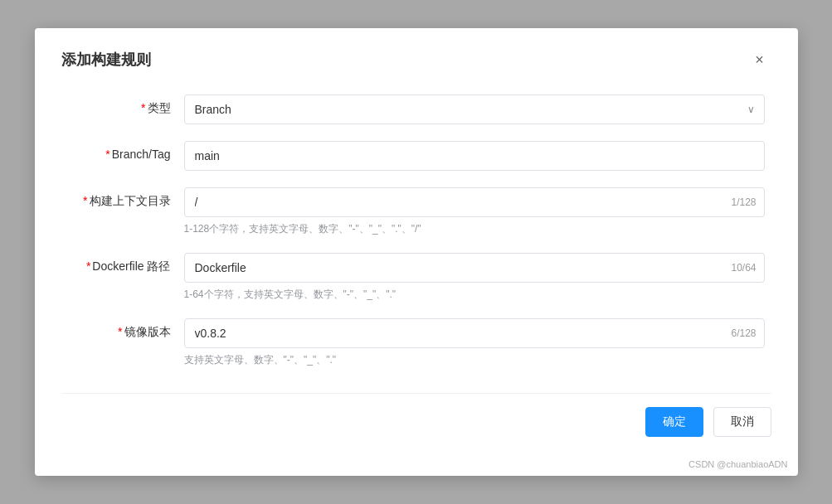 This screenshot has height=504, width=832. What do you see at coordinates (126, 105) in the screenshot?
I see `type-label: *类型` at bounding box center [126, 105].